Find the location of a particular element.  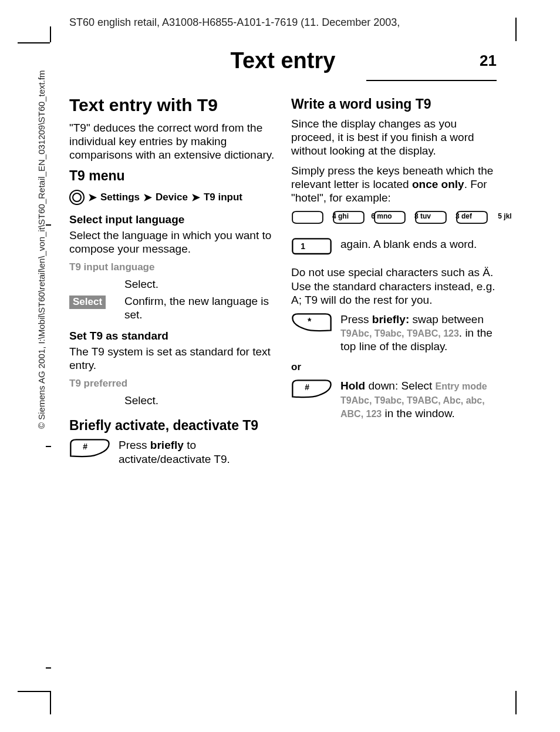

write-word-p2: Simply press the keys beneath which the … is located at coordinates (394, 184).